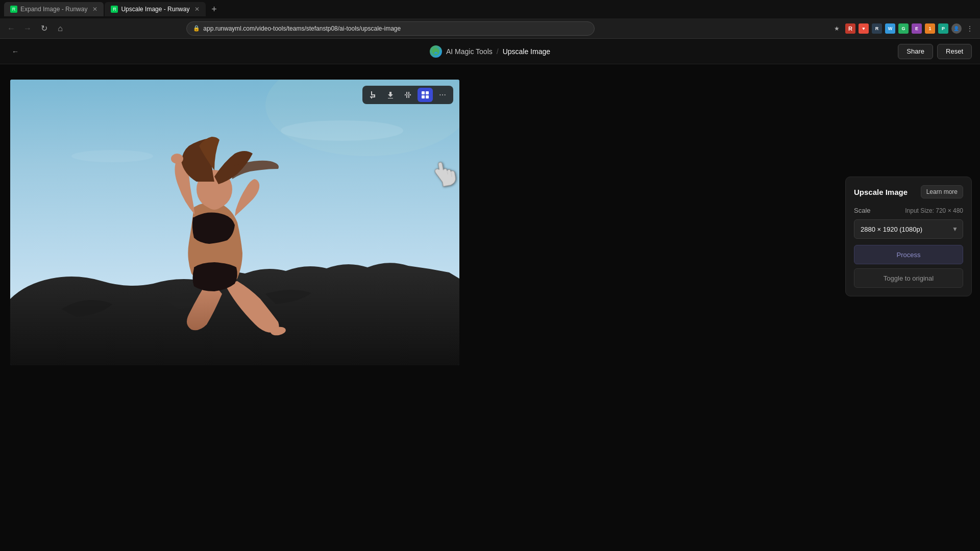 The width and height of the screenshot is (980, 551). I want to click on upscale-tab-close: ✕, so click(197, 9).